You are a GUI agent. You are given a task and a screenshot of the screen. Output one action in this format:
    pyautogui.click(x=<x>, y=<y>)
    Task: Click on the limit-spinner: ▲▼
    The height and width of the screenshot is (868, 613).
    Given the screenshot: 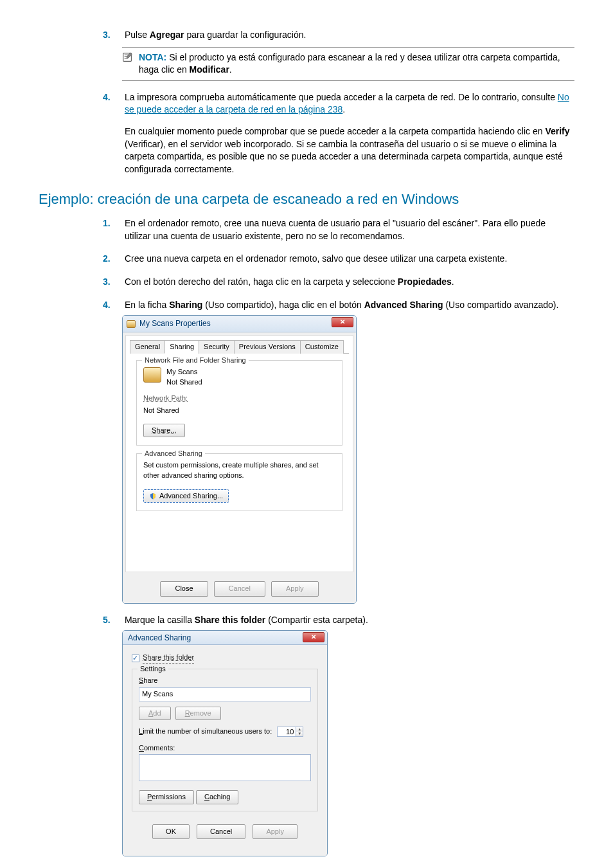 What is the action you would take?
    pyautogui.click(x=290, y=732)
    